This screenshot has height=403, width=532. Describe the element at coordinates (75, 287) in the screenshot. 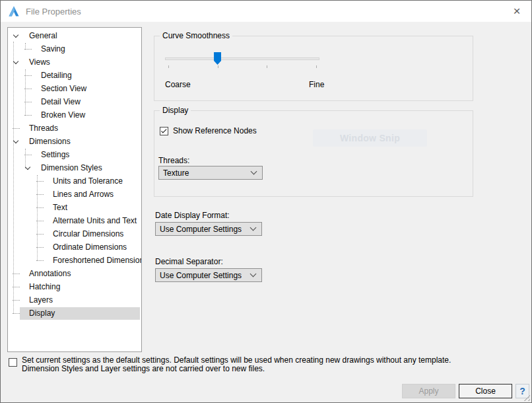

I see `tree-item-hatching: Hatching` at that location.